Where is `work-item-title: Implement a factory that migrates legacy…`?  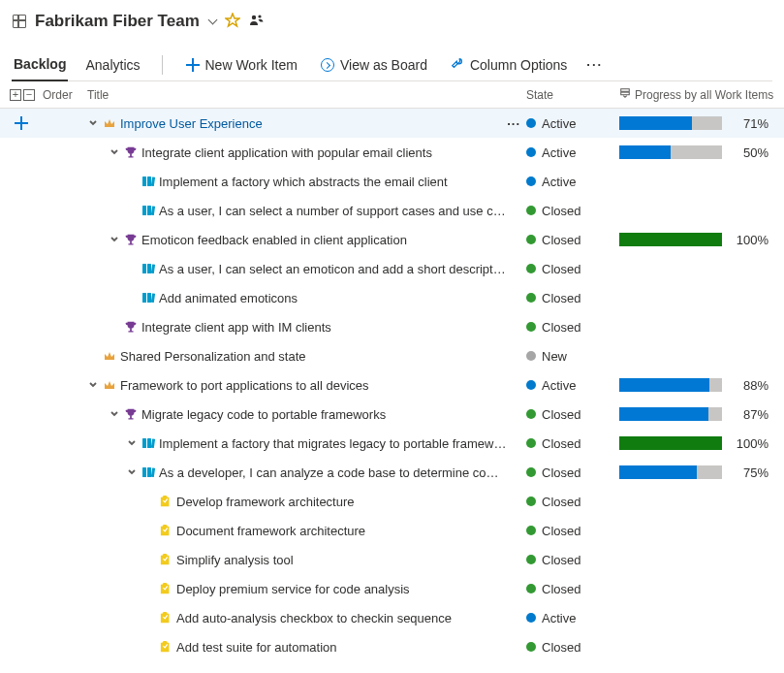
work-item-title: Implement a factory that migrates legacy… is located at coordinates (333, 444).